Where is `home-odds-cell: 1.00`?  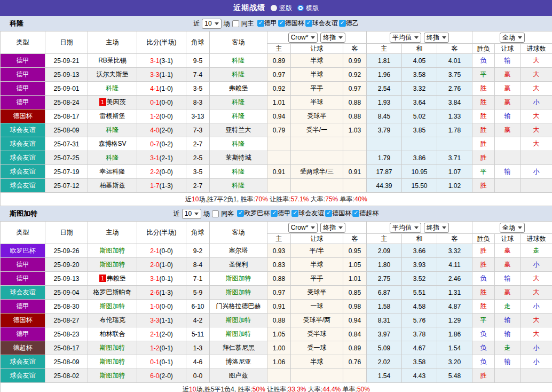 home-odds-cell: 1.00 is located at coordinates (279, 348).